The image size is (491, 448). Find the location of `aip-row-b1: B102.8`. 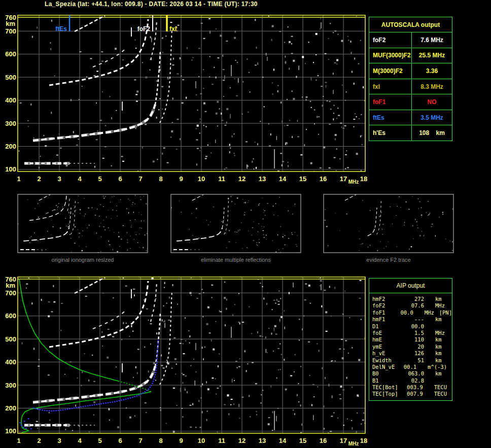

aip-row-b1: B102.8 is located at coordinates (412, 381).